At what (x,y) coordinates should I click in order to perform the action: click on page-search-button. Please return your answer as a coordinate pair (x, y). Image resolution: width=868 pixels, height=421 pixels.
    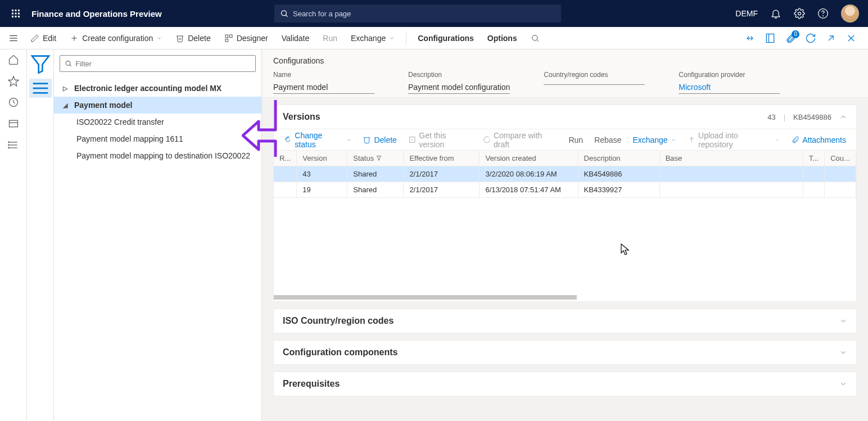
    Looking at the image, I should click on (535, 38).